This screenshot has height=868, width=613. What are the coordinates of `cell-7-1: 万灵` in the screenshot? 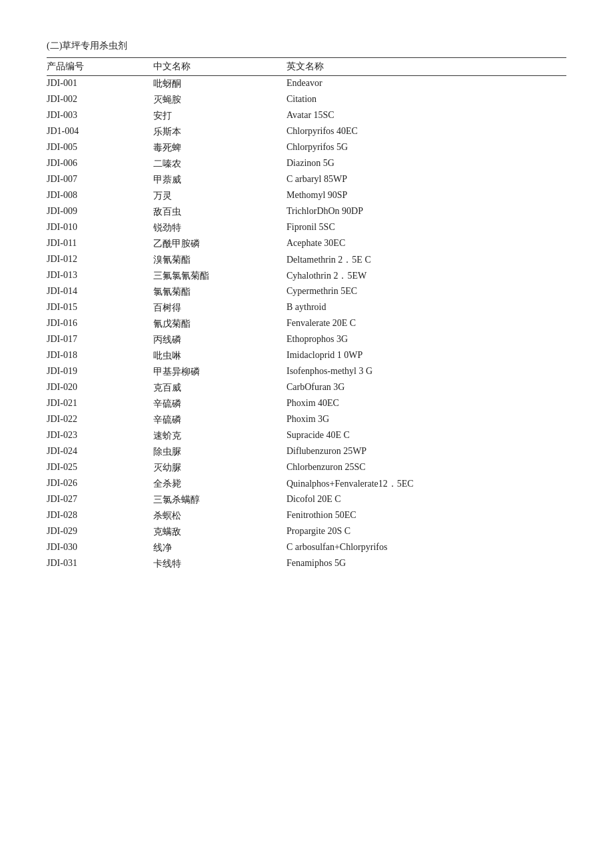 It's located at (220, 196).